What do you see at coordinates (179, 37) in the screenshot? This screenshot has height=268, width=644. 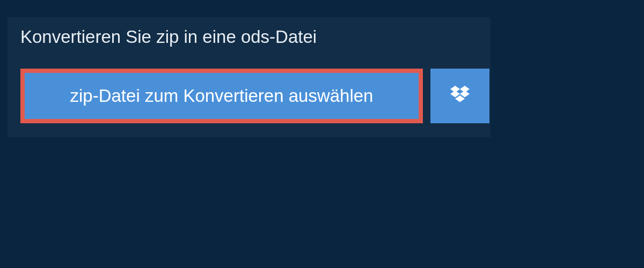 I see `title-bar: Konvertieren Sie zip in eine ods-Datei` at bounding box center [179, 37].